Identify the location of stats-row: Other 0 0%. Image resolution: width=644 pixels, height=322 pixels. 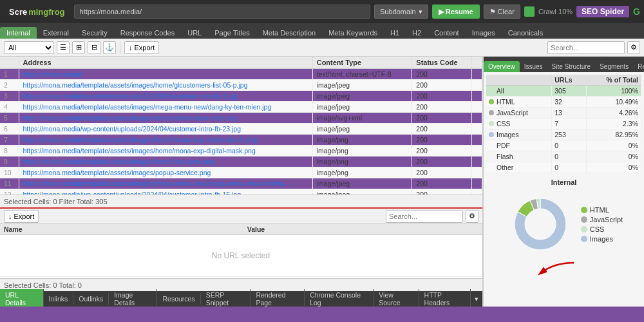
(564, 167).